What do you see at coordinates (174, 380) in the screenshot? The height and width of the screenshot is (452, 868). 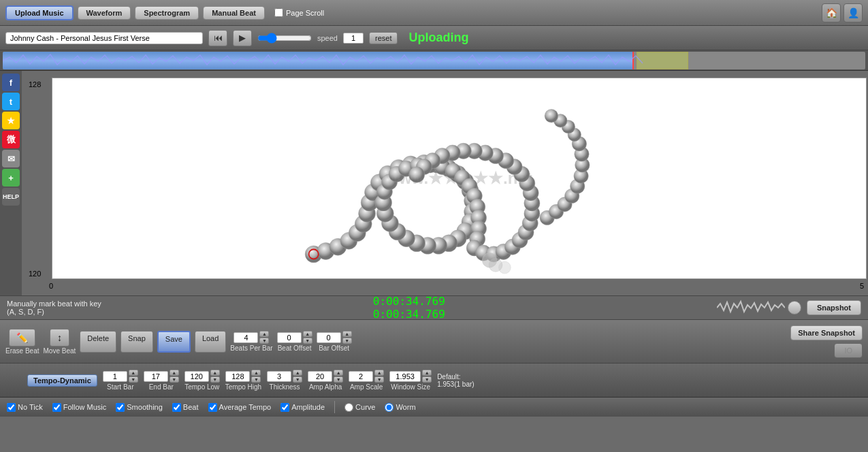 I see `end-bar-down: ▼` at bounding box center [174, 380].